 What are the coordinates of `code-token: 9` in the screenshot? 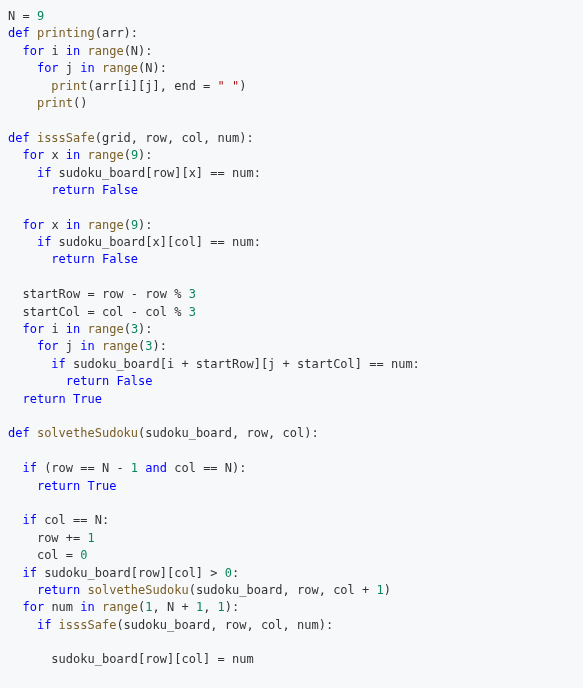 It's located at (40, 16).